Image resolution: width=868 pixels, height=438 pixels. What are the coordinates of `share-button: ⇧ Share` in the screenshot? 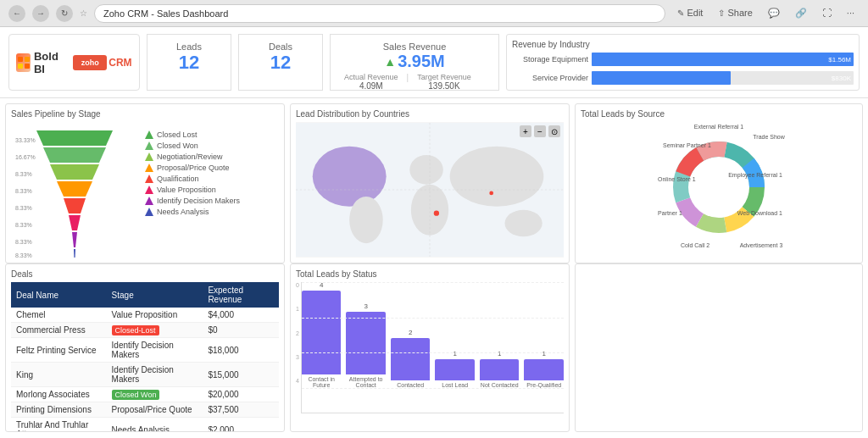 It's located at (735, 14).